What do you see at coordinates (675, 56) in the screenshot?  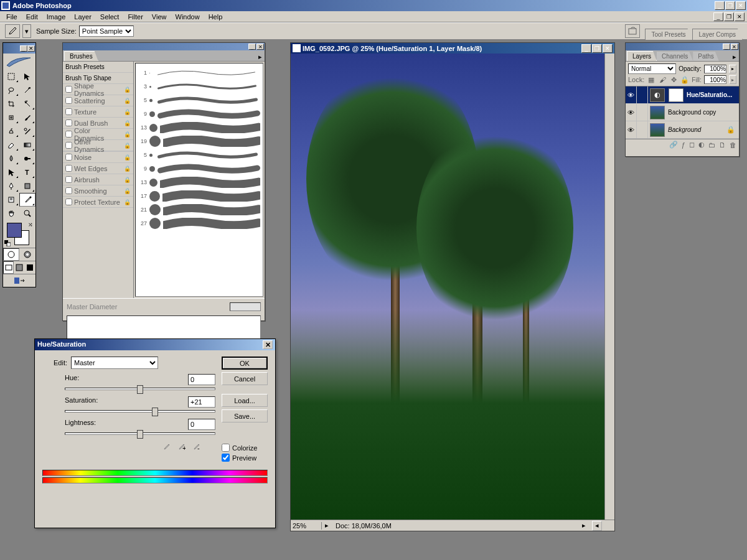 I see `tab-channels: Channels` at bounding box center [675, 56].